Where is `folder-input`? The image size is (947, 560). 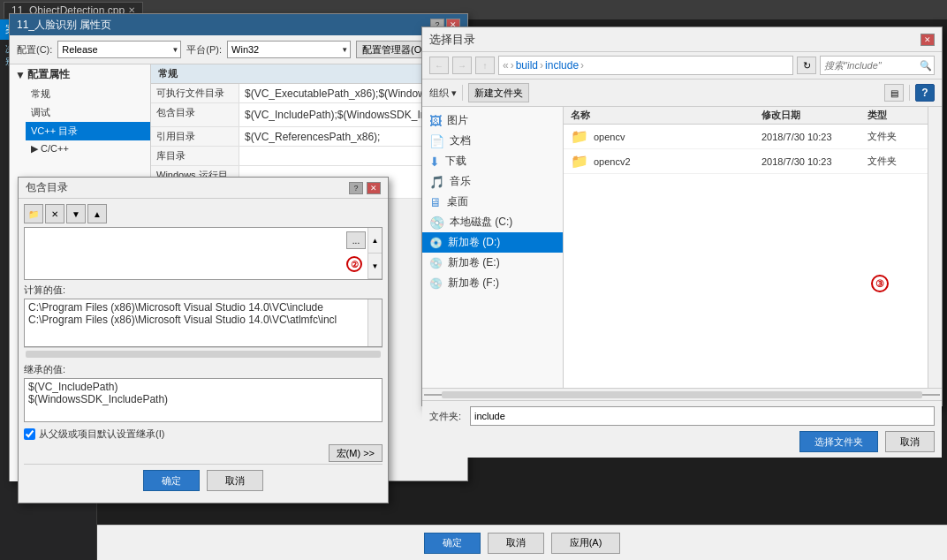 folder-input is located at coordinates (702, 416).